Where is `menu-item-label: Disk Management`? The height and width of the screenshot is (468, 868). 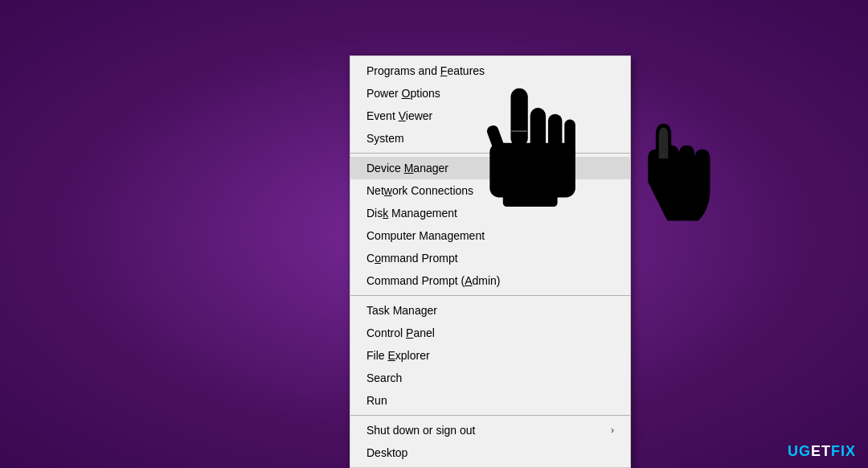 menu-item-label: Disk Management is located at coordinates (411, 213).